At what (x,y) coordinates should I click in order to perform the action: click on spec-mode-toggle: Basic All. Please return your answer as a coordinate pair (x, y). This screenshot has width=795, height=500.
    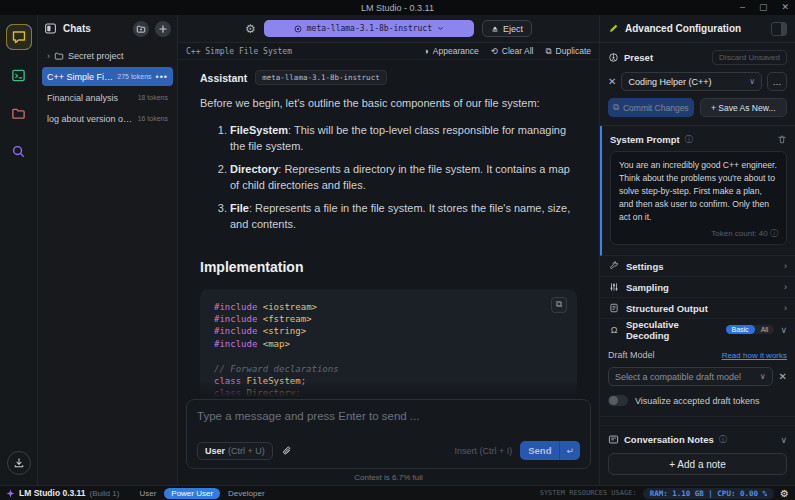
    Looking at the image, I should click on (750, 330).